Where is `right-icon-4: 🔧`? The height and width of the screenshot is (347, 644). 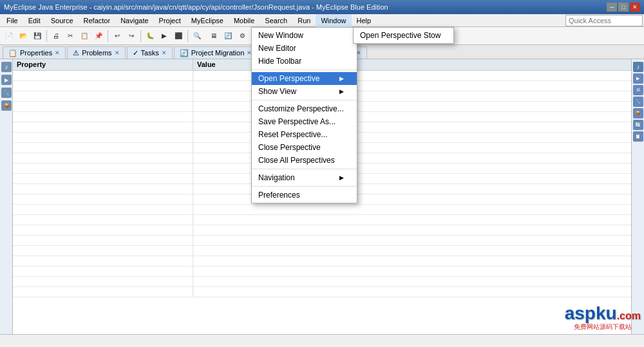
right-icon-4: 🔧 is located at coordinates (638, 102).